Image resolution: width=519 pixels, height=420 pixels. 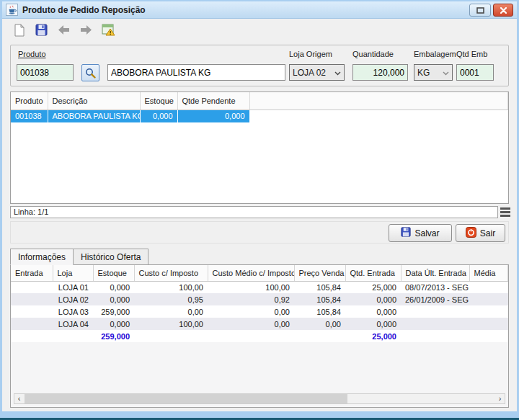 What do you see at coordinates (489, 273) in the screenshot?
I see `column-header: Média` at bounding box center [489, 273].